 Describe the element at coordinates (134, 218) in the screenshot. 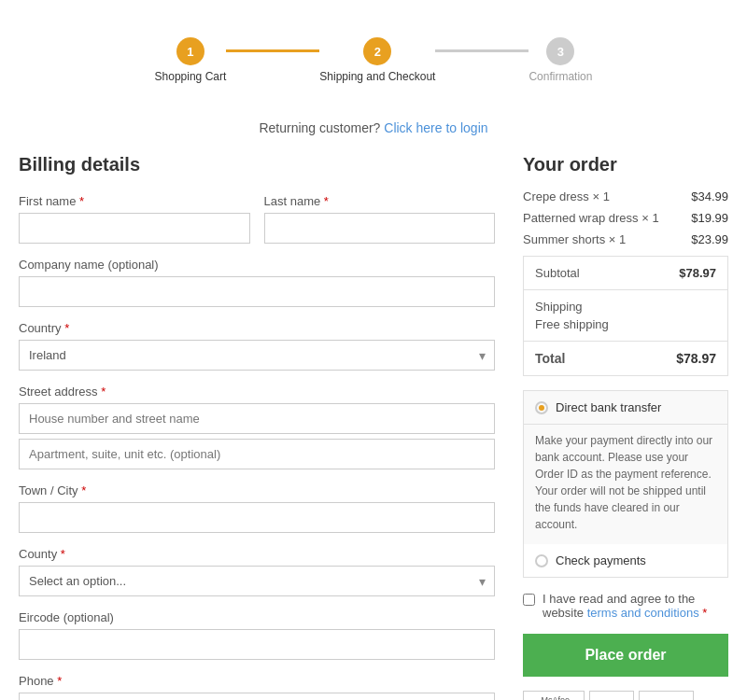

I see `first-name-group: First name *` at that location.